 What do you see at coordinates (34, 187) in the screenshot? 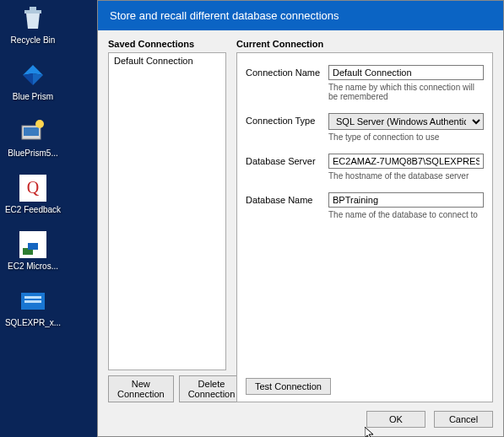
I see `svg-text: Q` at bounding box center [34, 187].